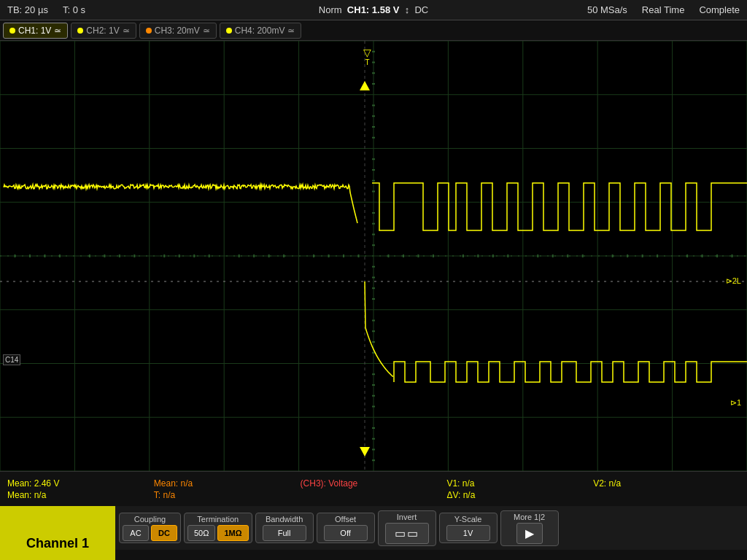  I want to click on tab-ch1: CH1: 1V ≃, so click(35, 31).